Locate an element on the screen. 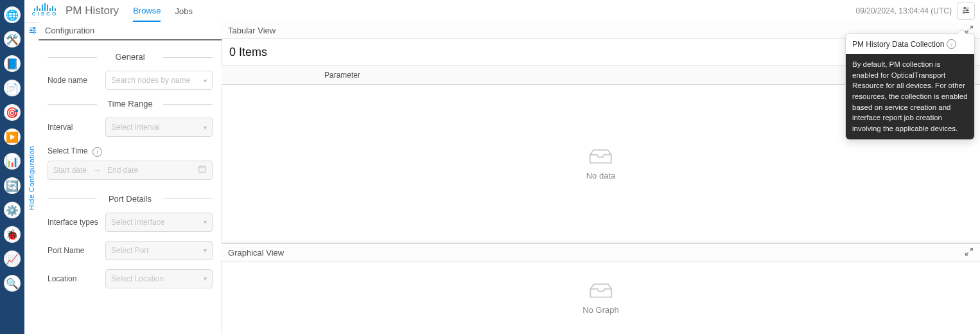 The image size is (980, 334). col-parameter: Parameter is located at coordinates (342, 75).